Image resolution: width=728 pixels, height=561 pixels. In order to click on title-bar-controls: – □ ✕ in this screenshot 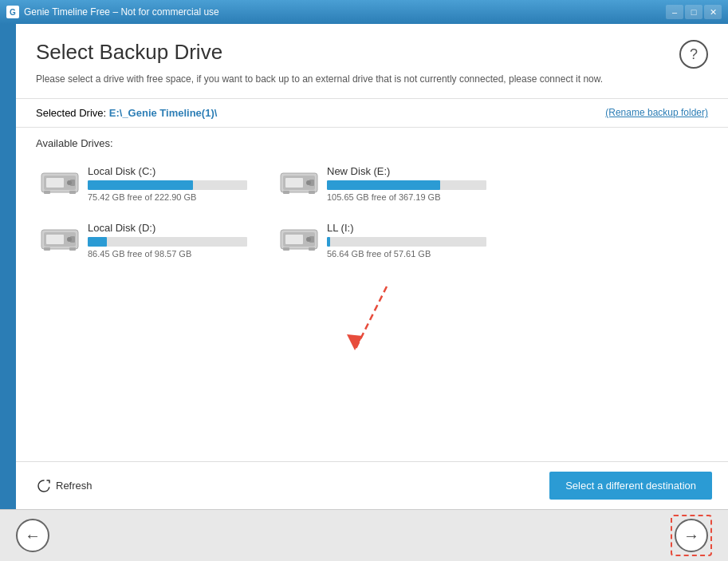, I will do `click(694, 12)`.